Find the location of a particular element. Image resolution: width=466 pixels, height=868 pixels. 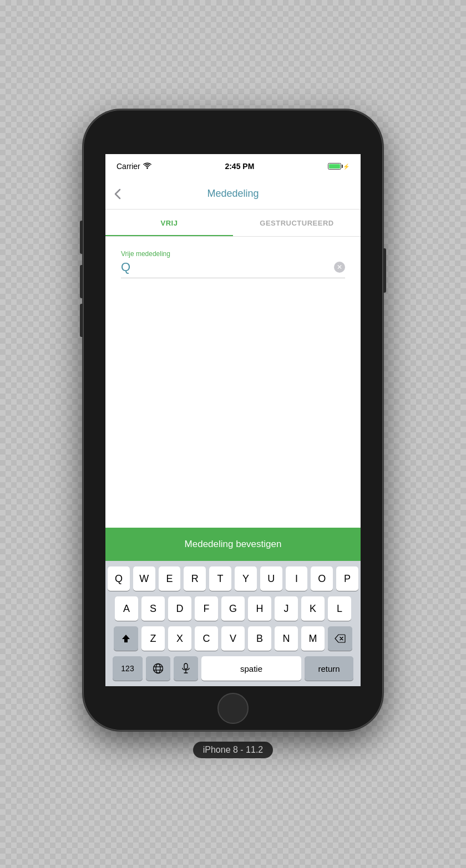

key-a: A is located at coordinates (126, 609).